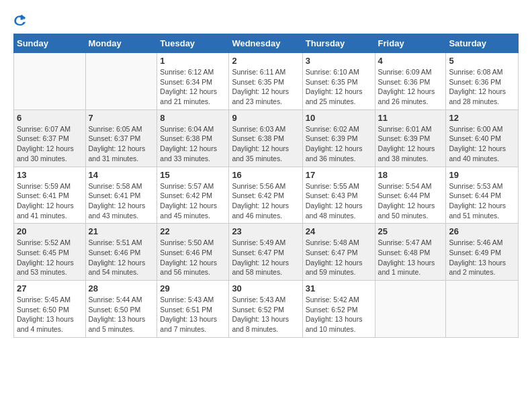 The image size is (532, 411). What do you see at coordinates (265, 289) in the screenshot?
I see `day-number: 30` at bounding box center [265, 289].